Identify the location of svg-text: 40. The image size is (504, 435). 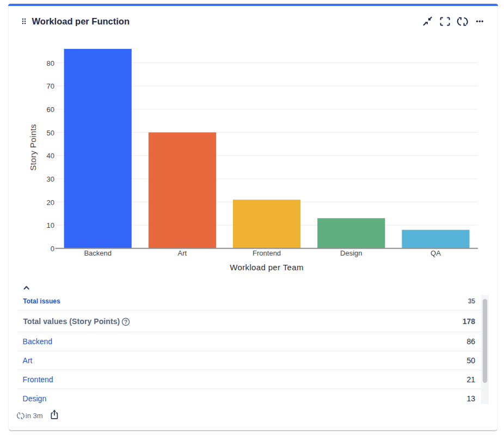
(51, 156).